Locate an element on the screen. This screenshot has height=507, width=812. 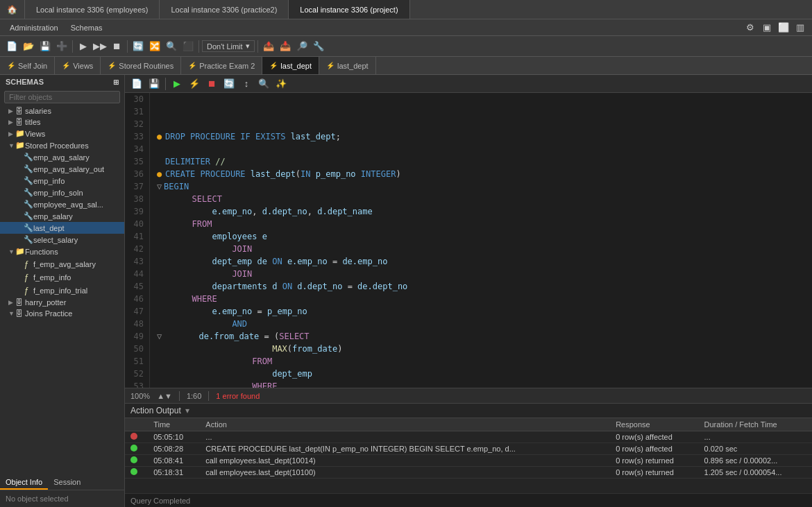
layout1-icon: ▣ is located at coordinates (767, 28).